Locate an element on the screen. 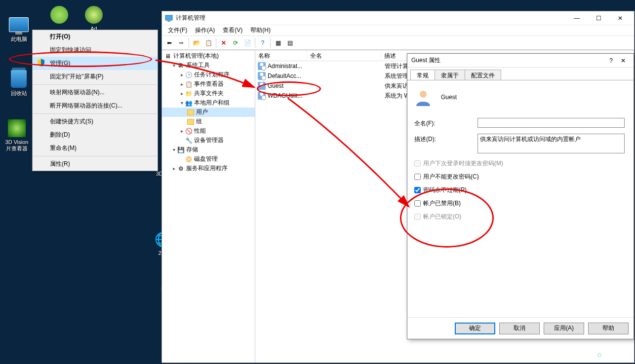 The height and width of the screenshot is (364, 635). toolbar-refresh: ⟳ is located at coordinates (236, 43).